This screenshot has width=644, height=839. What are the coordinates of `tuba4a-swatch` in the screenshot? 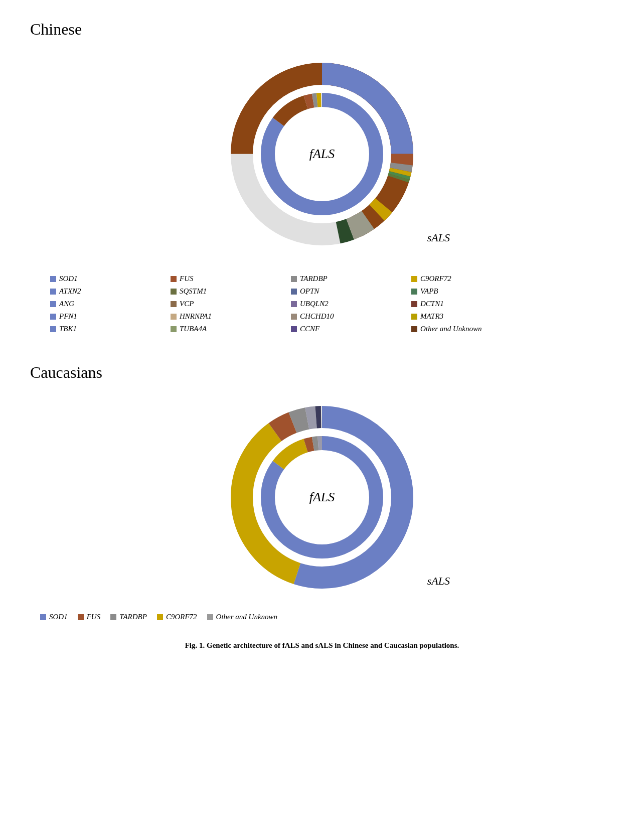 It's located at (174, 329).